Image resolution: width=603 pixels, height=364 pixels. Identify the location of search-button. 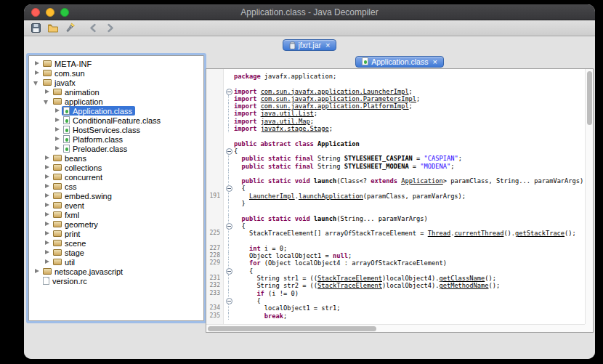
(70, 28).